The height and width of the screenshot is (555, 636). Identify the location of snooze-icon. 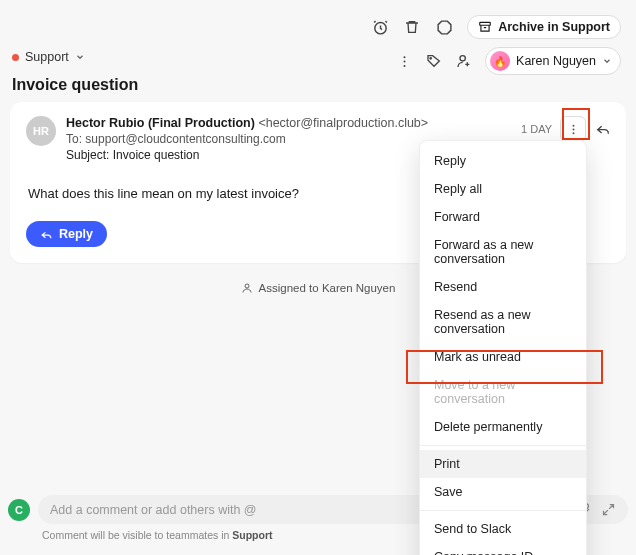
(380, 27).